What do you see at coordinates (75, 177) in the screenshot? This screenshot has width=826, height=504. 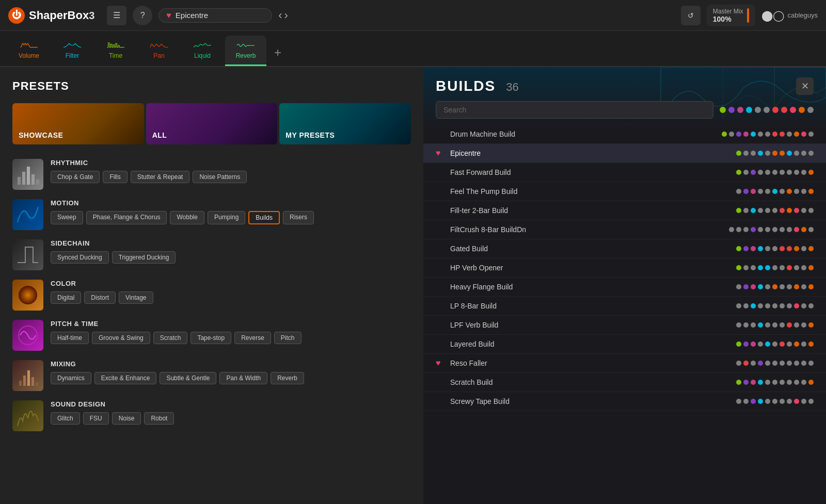 I see `tag-chop---gate: Chop & Gate` at bounding box center [75, 177].